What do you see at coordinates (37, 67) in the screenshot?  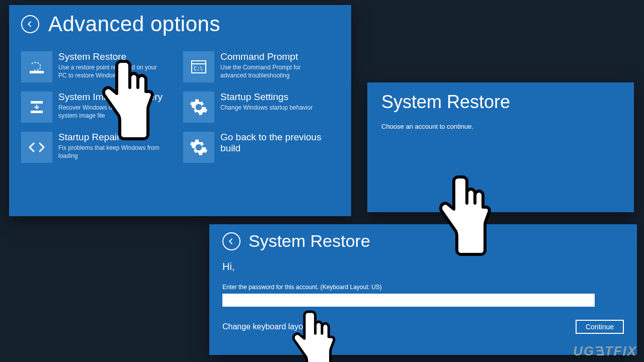 I see `restore-icon` at bounding box center [37, 67].